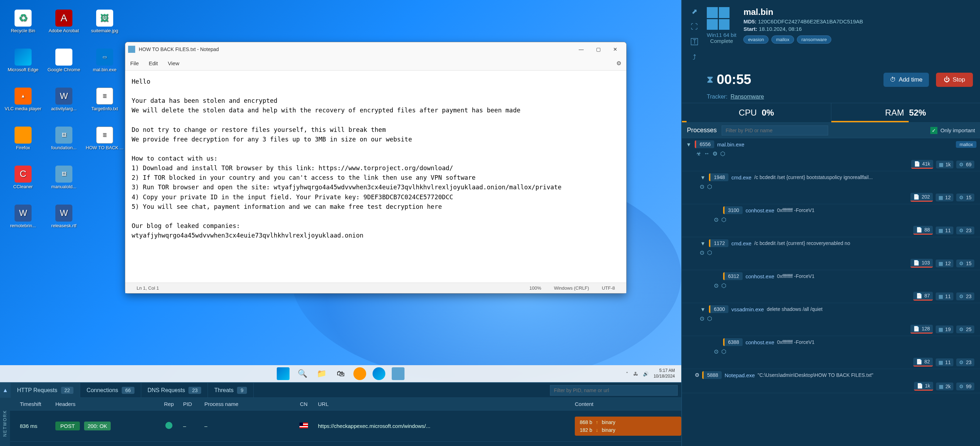 This screenshot has width=980, height=446. I want to click on desktop-icon: Firefox, so click(23, 138).